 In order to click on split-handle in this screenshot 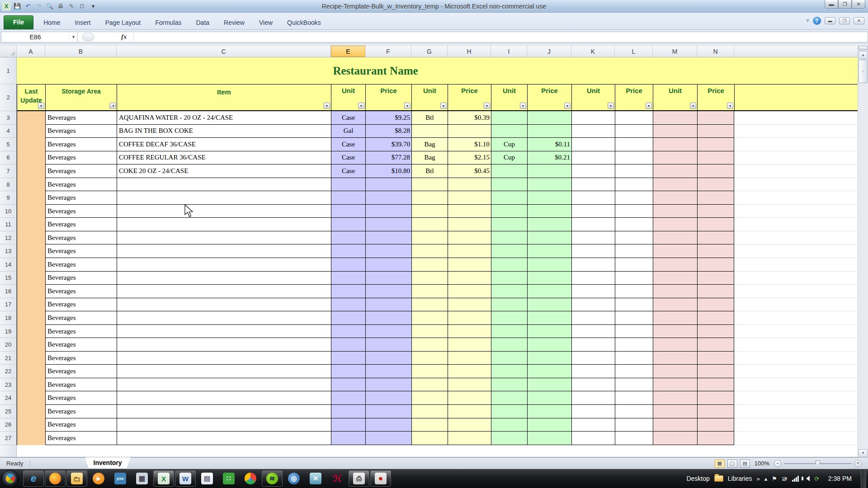, I will do `click(863, 48)`.